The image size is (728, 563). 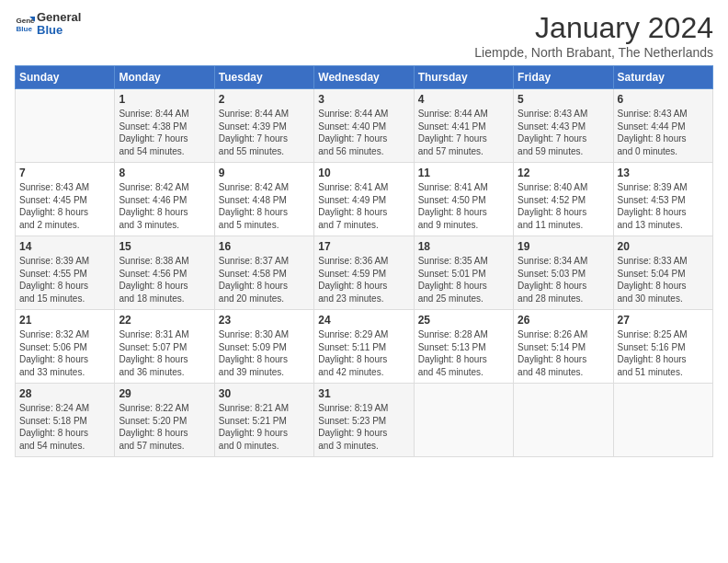 I want to click on day-content: Sunrise: 8:24 AM Sunset: 5:18 PM Dayligh…, so click(x=64, y=427).